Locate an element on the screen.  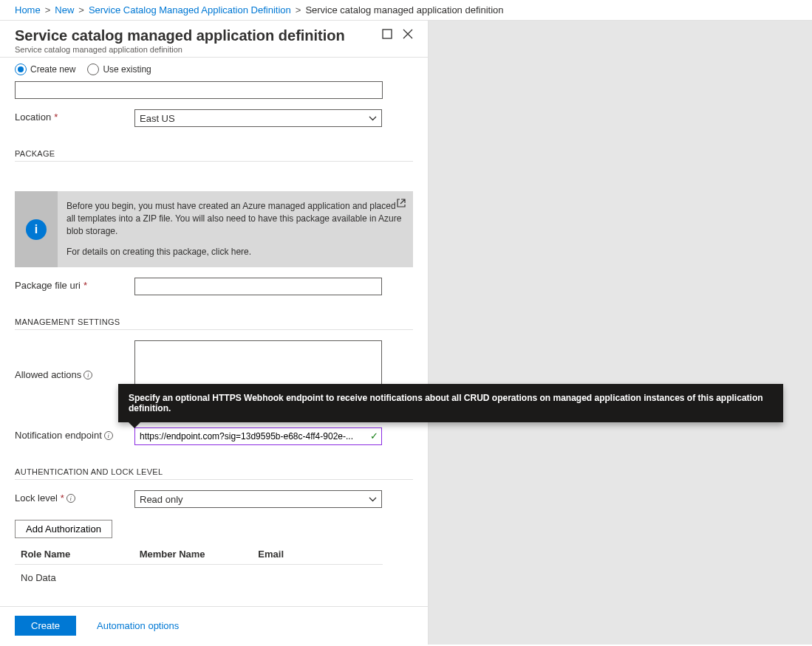
lock-level-label: Lock level* i is located at coordinates (75, 497).